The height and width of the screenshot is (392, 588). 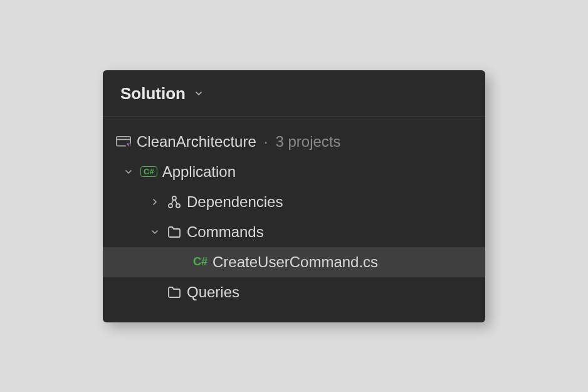 What do you see at coordinates (294, 93) in the screenshot?
I see `panel-header: Solution` at bounding box center [294, 93].